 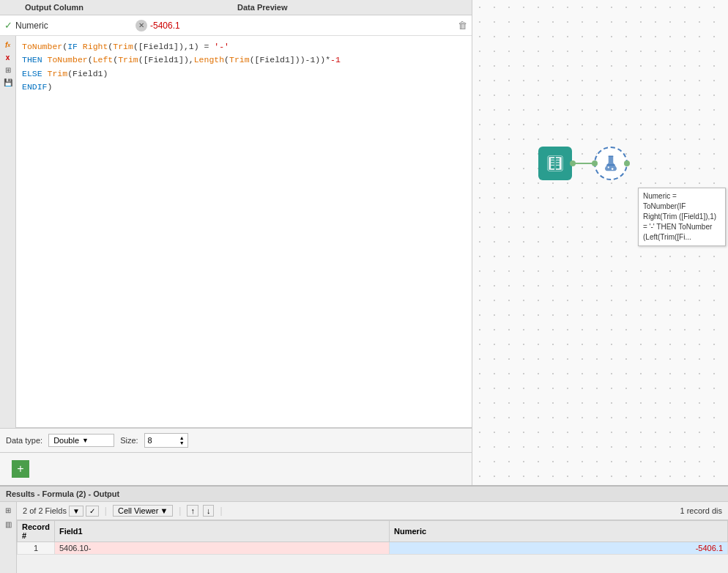 What do you see at coordinates (209, 511) in the screenshot?
I see `sort-desc-button: ↓` at bounding box center [209, 511].